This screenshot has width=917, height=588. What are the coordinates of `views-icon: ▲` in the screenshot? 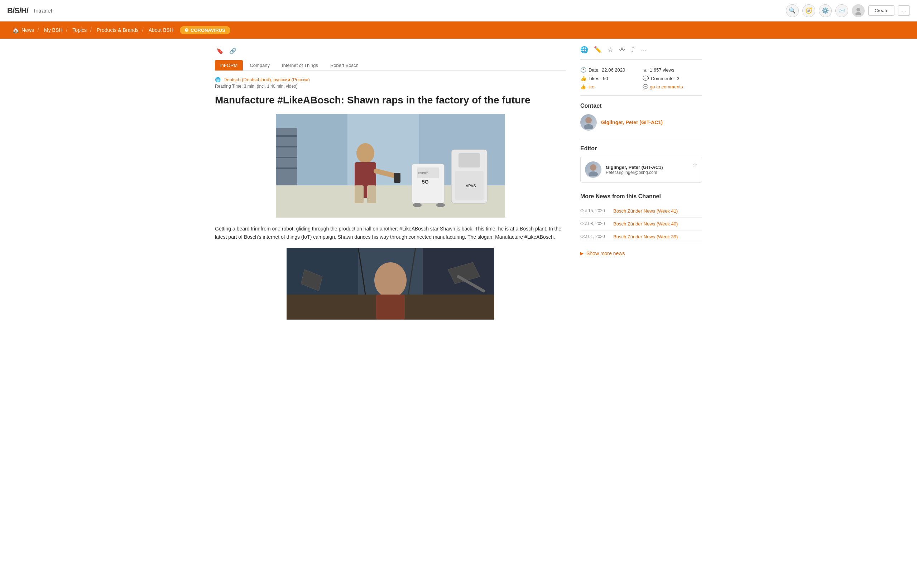 It's located at (645, 69).